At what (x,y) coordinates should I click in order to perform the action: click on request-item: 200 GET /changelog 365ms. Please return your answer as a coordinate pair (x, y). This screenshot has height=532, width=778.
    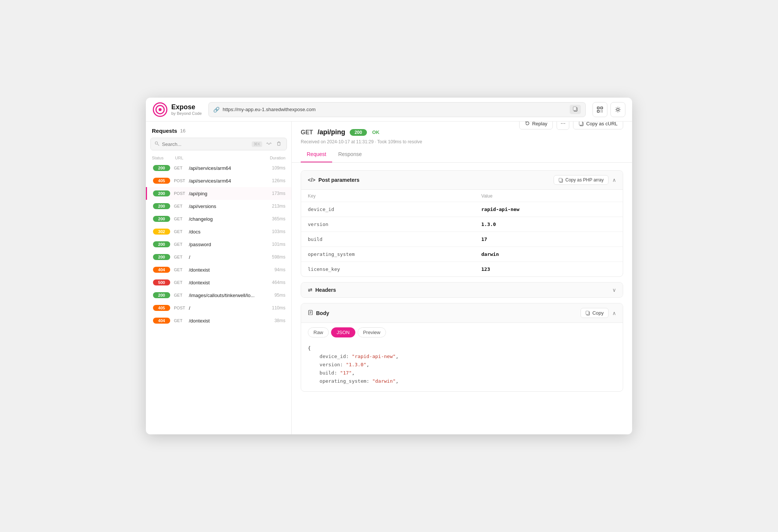
    Looking at the image, I should click on (218, 219).